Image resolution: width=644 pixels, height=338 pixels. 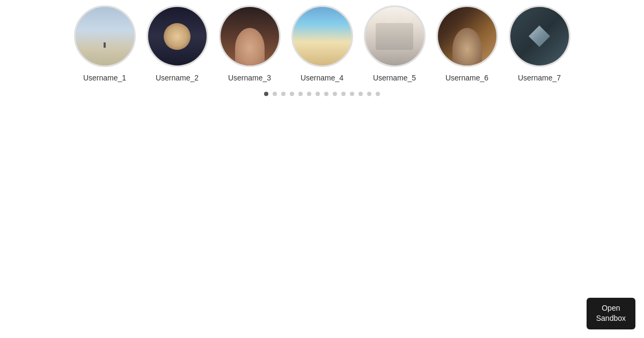 I want to click on username-label-4: Username_4, so click(x=322, y=78).